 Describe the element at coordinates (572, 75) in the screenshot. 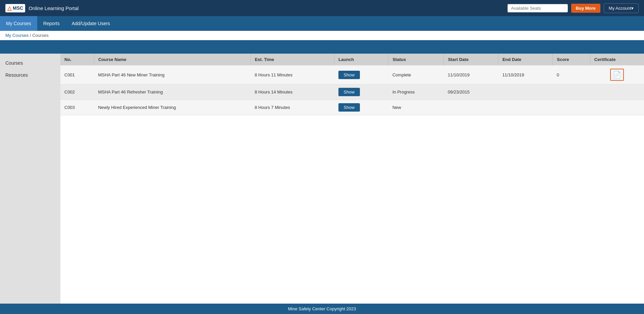

I see `cell-score: 0` at that location.